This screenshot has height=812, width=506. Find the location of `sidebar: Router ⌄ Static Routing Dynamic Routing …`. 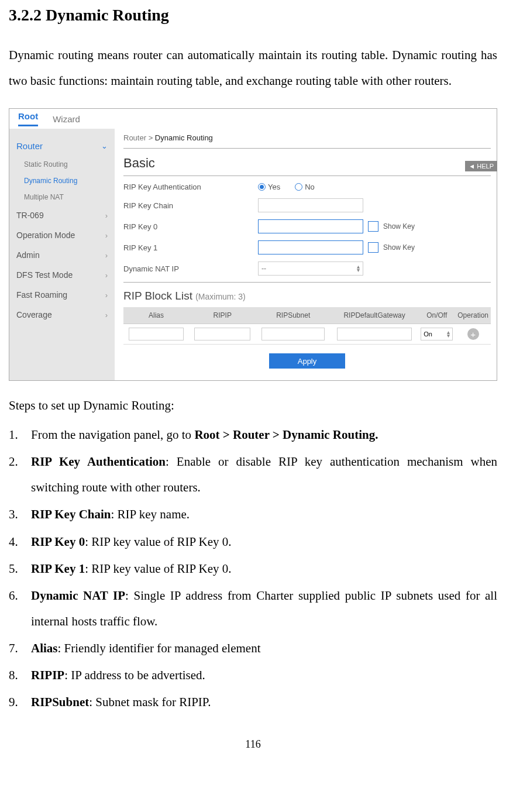

sidebar: Router ⌄ Static Routing Dynamic Routing … is located at coordinates (62, 254).